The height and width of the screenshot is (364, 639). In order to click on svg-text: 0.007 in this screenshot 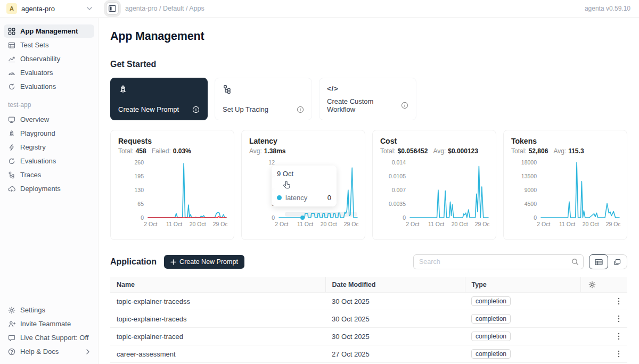, I will do `click(399, 190)`.